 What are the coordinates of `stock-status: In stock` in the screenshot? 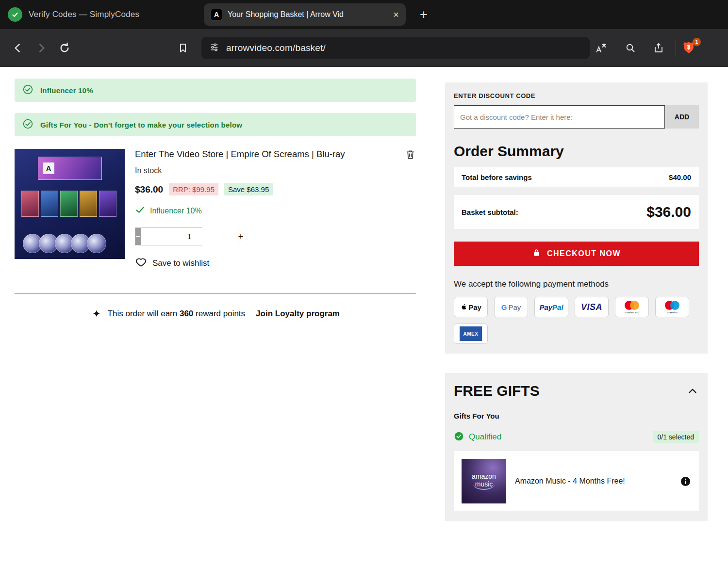 It's located at (276, 171).